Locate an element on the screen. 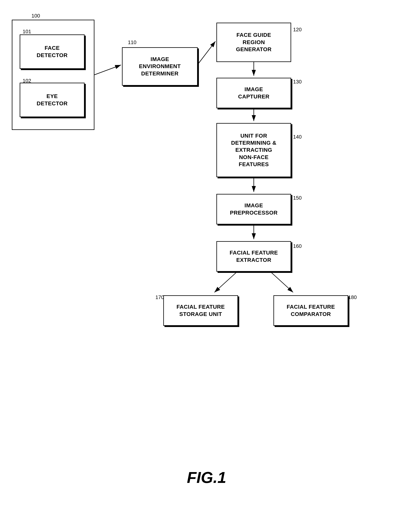 The image size is (420, 514). image-env-block: IMAGEENVIRONMENTDETERMINER is located at coordinates (160, 66).